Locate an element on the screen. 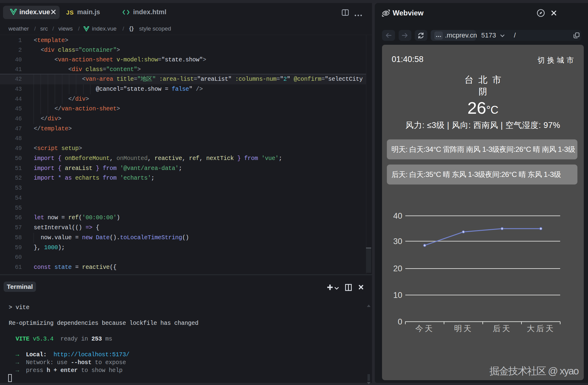  svg-text: 30 is located at coordinates (398, 241).